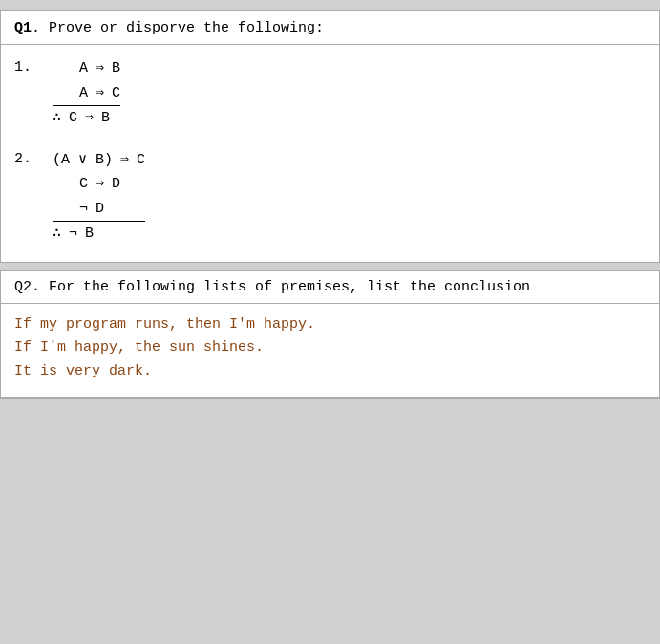 The height and width of the screenshot is (644, 660). What do you see at coordinates (99, 94) in the screenshot?
I see `implies-op2: ⇒` at bounding box center [99, 94].